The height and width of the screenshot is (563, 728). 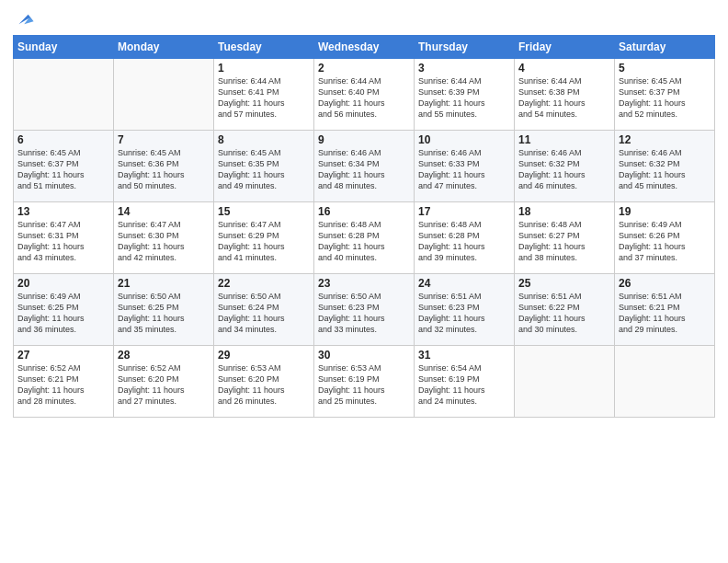 I want to click on calendar-cell: 13Sunrise: 6:47 AM Sunset: 6:31 PM Dayli…, so click(x=64, y=238).